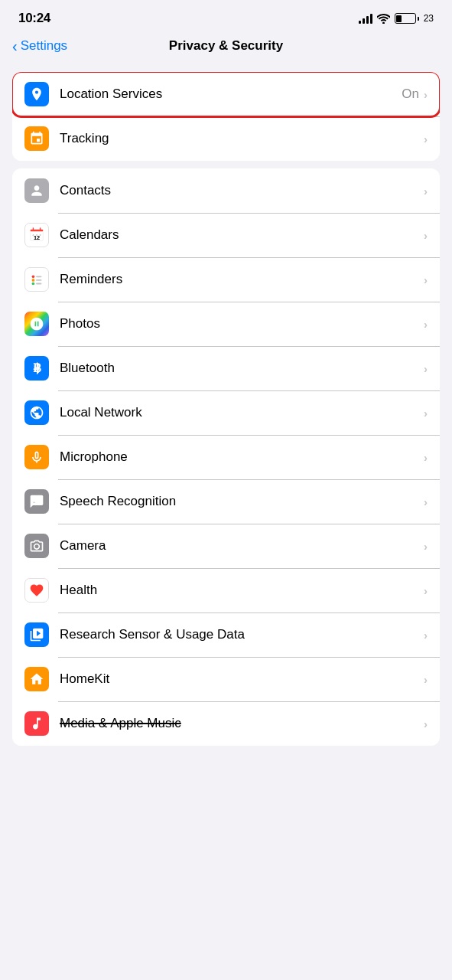 The width and height of the screenshot is (452, 980). Describe the element at coordinates (37, 724) in the screenshot. I see `media-music-icon` at that location.